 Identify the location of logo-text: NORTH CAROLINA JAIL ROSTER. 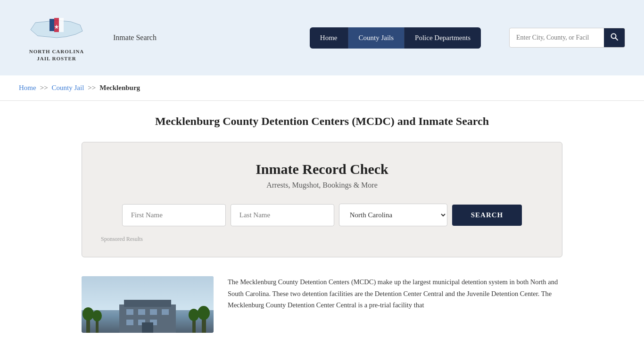
(57, 56).